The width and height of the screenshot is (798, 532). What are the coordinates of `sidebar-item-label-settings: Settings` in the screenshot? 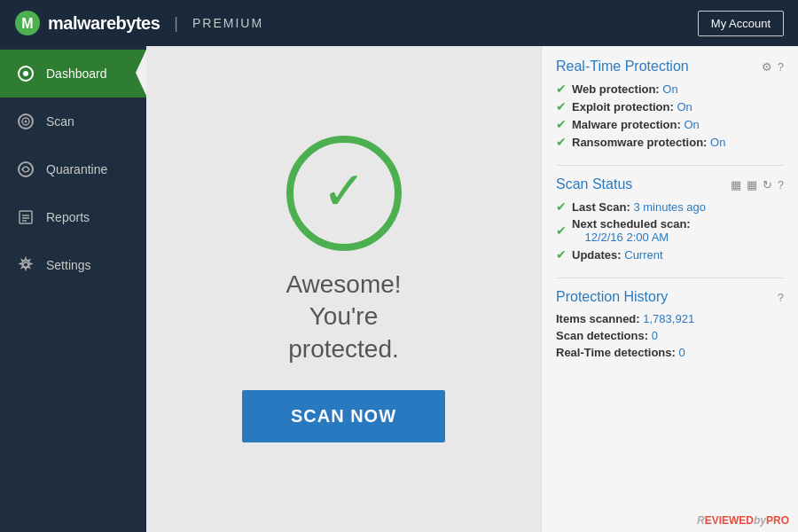 It's located at (69, 265).